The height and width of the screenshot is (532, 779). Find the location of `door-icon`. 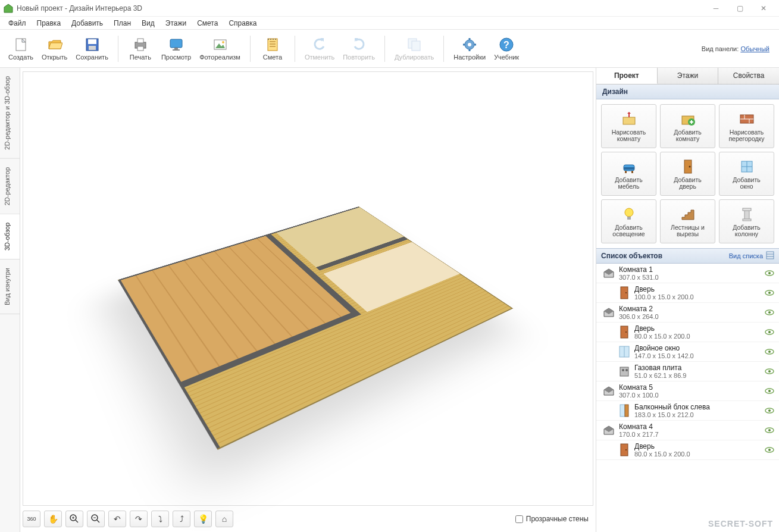

door-icon is located at coordinates (624, 332).